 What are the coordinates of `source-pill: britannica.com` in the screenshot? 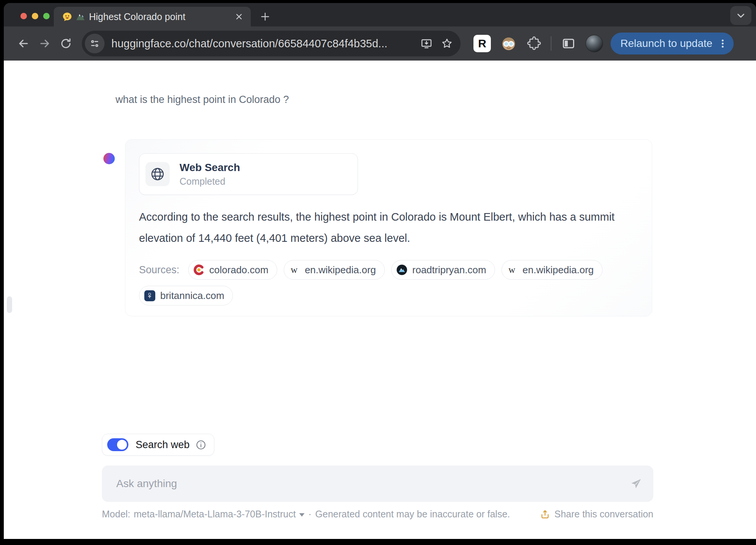 It's located at (186, 296).